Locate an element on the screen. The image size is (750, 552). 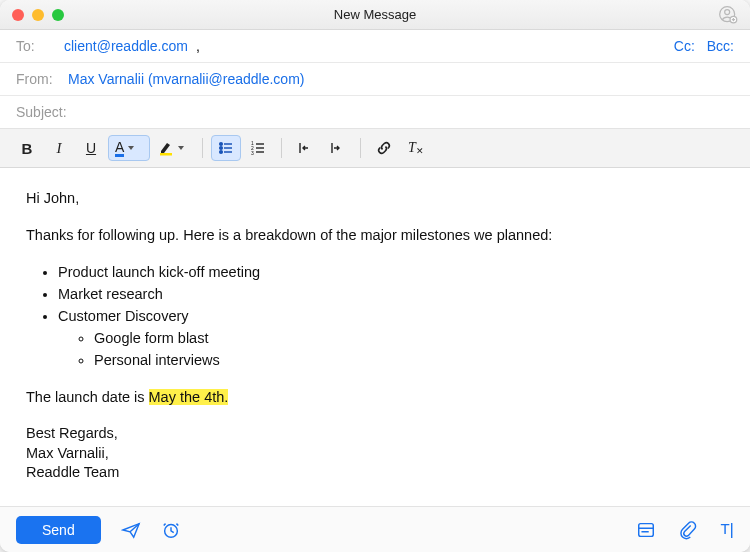
titlebar: New Message is located at coordinates (375, 15).